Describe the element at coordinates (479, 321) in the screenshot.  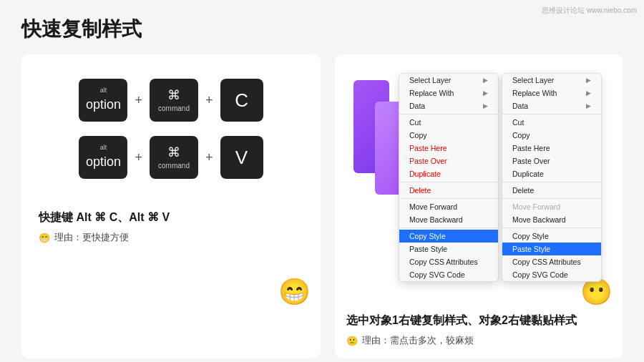
I see `right-desc-title: 选中对象1右键复制样式、对象2右键黏贴样式` at that location.